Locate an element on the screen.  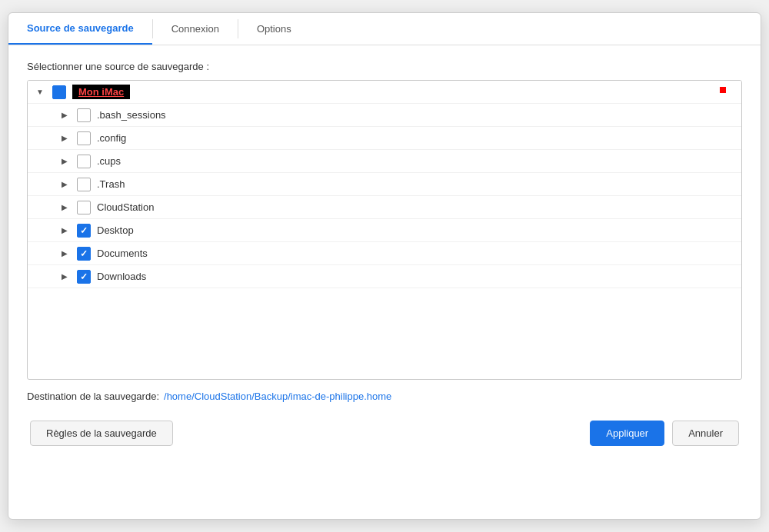
footer: Règles de la sauvegarde Appliquer Annule… is located at coordinates (384, 434).